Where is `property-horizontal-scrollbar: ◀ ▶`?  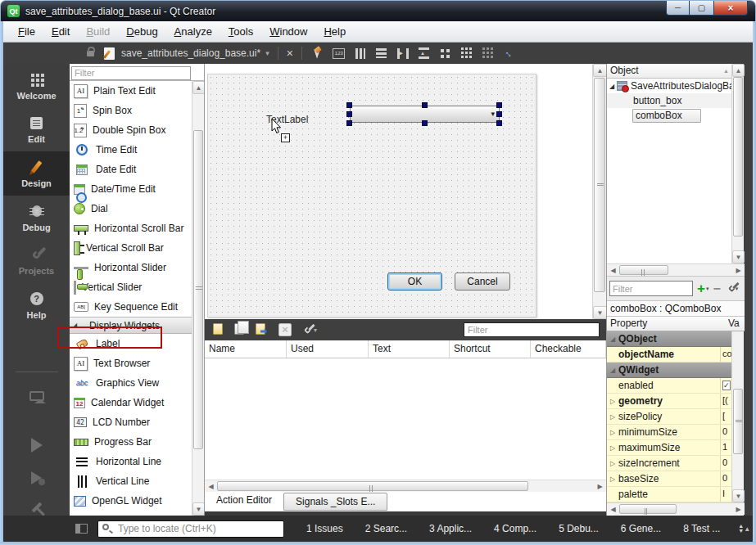 property-horizontal-scrollbar: ◀ ▶ is located at coordinates (676, 509).